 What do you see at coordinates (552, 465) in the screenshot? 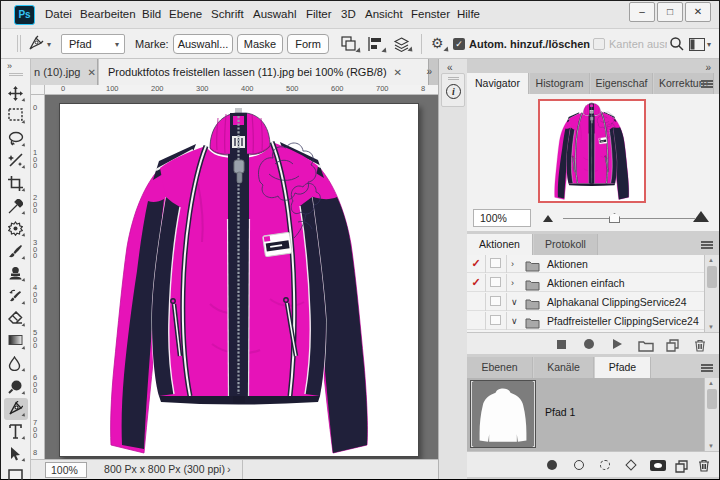
I see `fill-path-icon` at bounding box center [552, 465].